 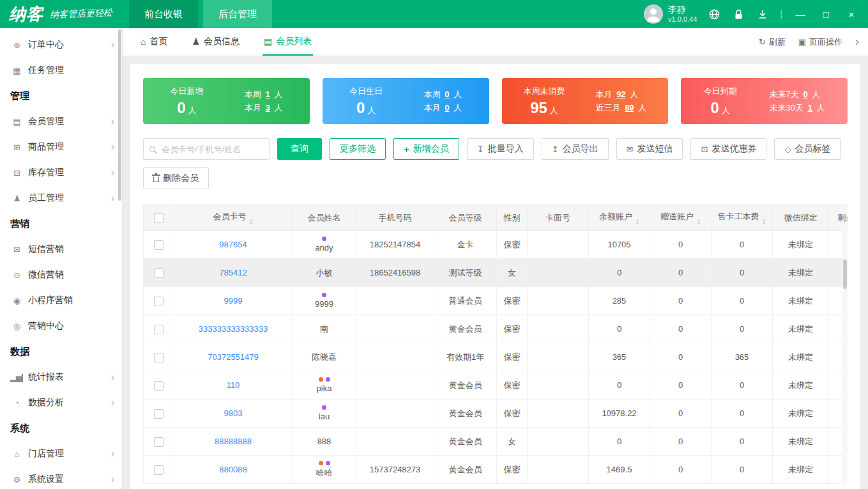 What do you see at coordinates (232, 272) in the screenshot?
I see `member-card-link: 785412` at bounding box center [232, 272].